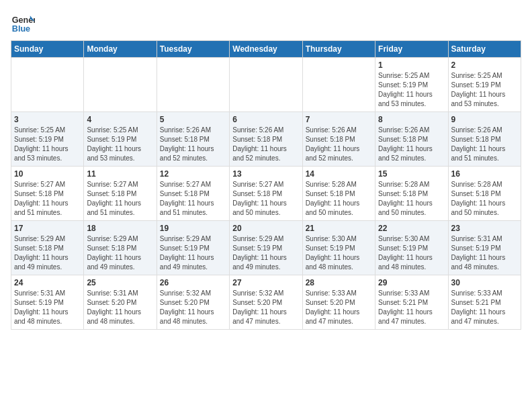  Describe the element at coordinates (412, 50) in the screenshot. I see `weekday-header-friday: Friday` at that location.